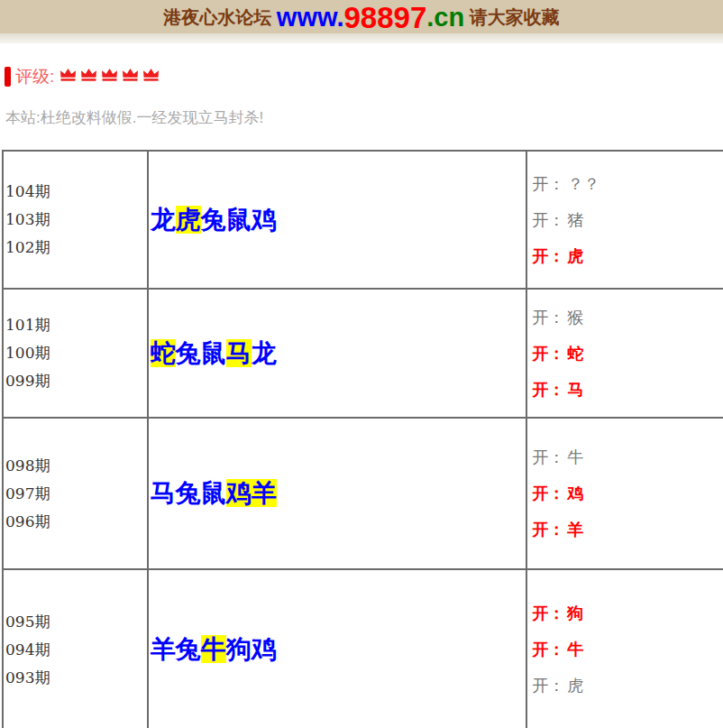  Describe the element at coordinates (188, 220) in the screenshot. I see `zodiac-char: 虎` at that location.